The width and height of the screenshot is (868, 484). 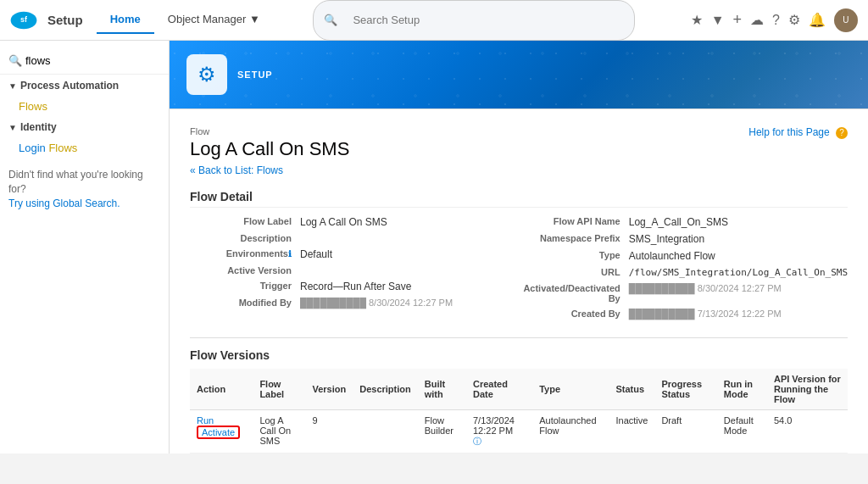 What do you see at coordinates (329, 390) in the screenshot?
I see `col-version: Version` at bounding box center [329, 390].